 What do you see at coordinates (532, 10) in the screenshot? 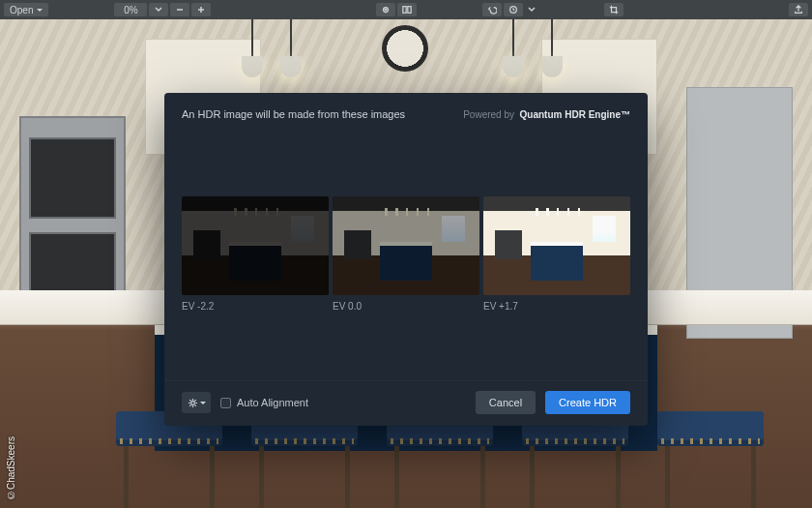
I see `history-dropdown-icon` at bounding box center [532, 10].